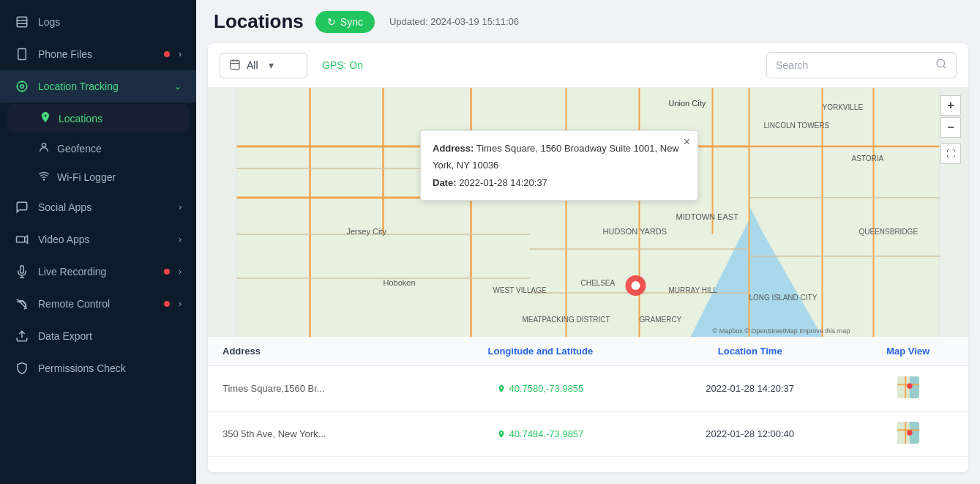  What do you see at coordinates (588, 434) in the screenshot?
I see `table-row: 350 5th Ave, New York... 40.7484,-73.985…` at bounding box center [588, 434].